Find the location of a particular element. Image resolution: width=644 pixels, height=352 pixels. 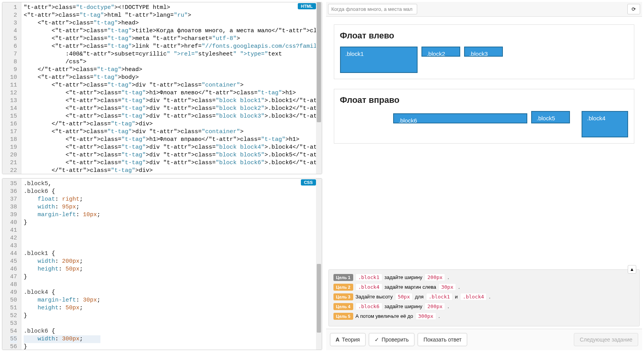

goal-badge: Цель 5 is located at coordinates (344, 316).